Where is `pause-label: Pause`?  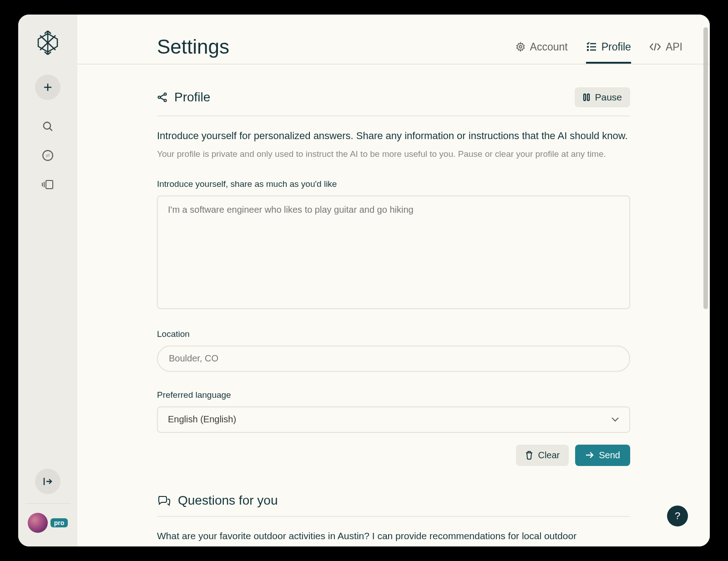 pause-label: Pause is located at coordinates (608, 97).